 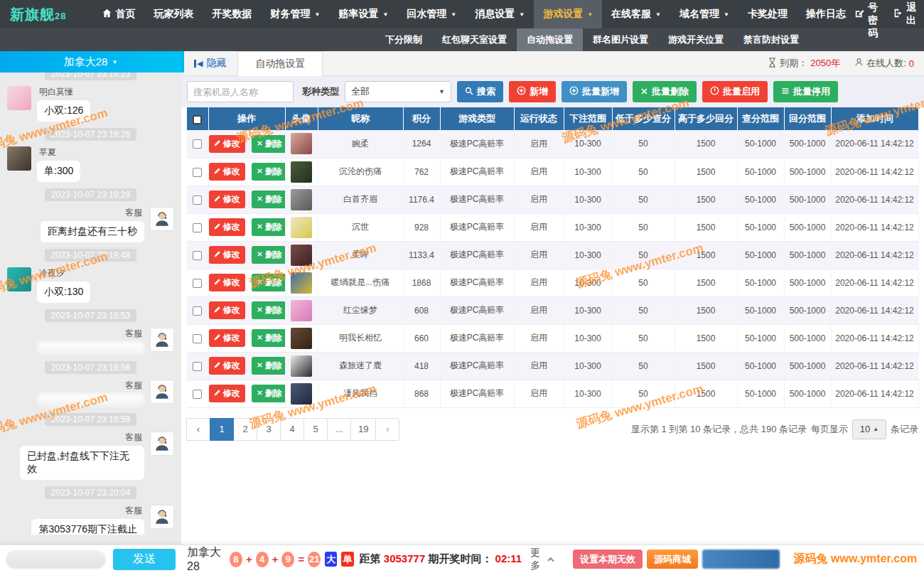 I want to click on cell-run-status: 启用, so click(x=539, y=172).